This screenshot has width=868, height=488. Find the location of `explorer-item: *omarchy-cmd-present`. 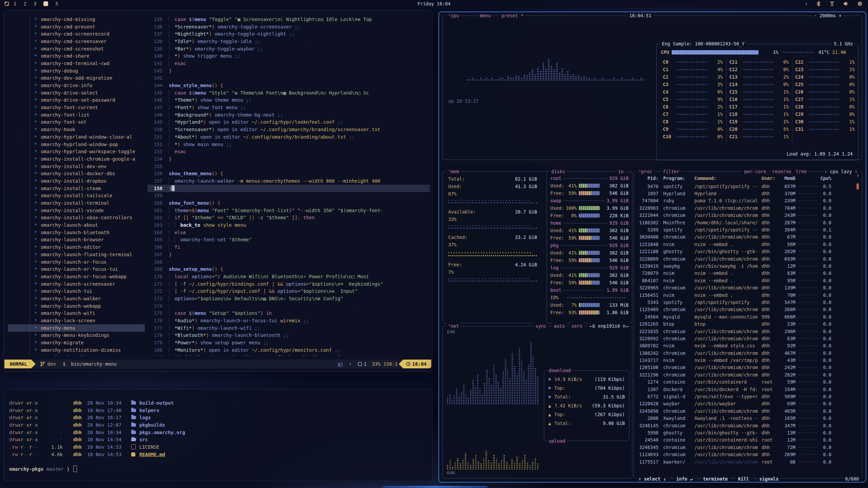

explorer-item: *omarchy-cmd-present is located at coordinates (76, 27).